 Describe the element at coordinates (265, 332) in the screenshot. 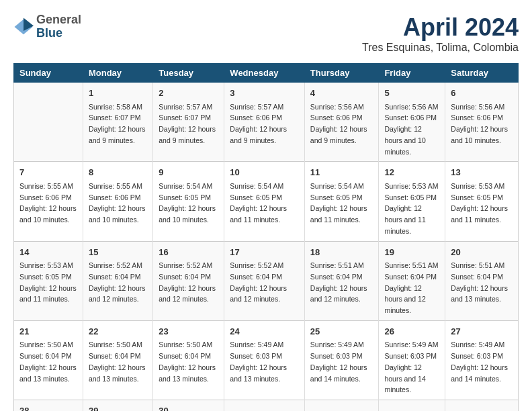

I see `day-number: 24` at that location.